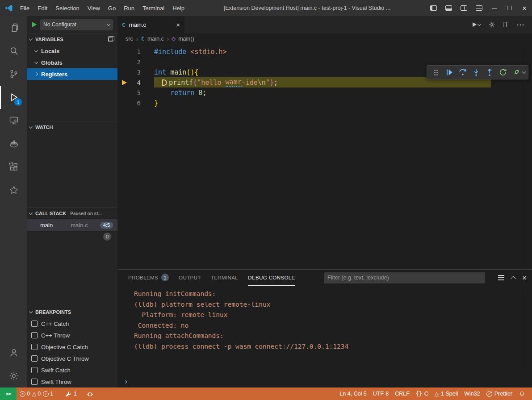 The width and height of the screenshot is (532, 400). What do you see at coordinates (446, 394) in the screenshot?
I see `spell-checker-status: △ 1 Spell` at bounding box center [446, 394].